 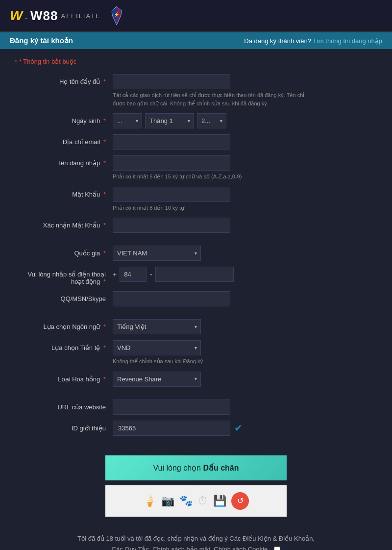 I want to click on password-hint: Phải có ít nhất 8 đến 10 ký tự, so click(x=211, y=208).